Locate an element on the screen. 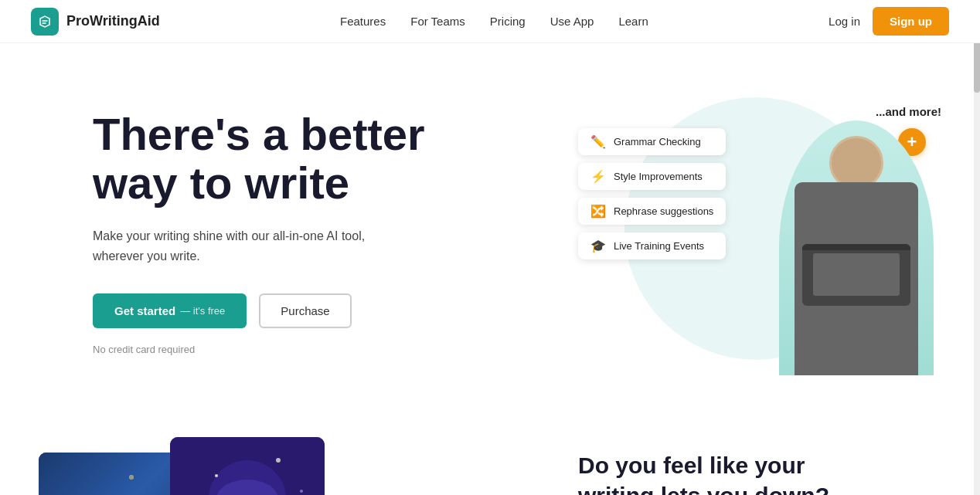  purchase-button: Purchase is located at coordinates (305, 310).